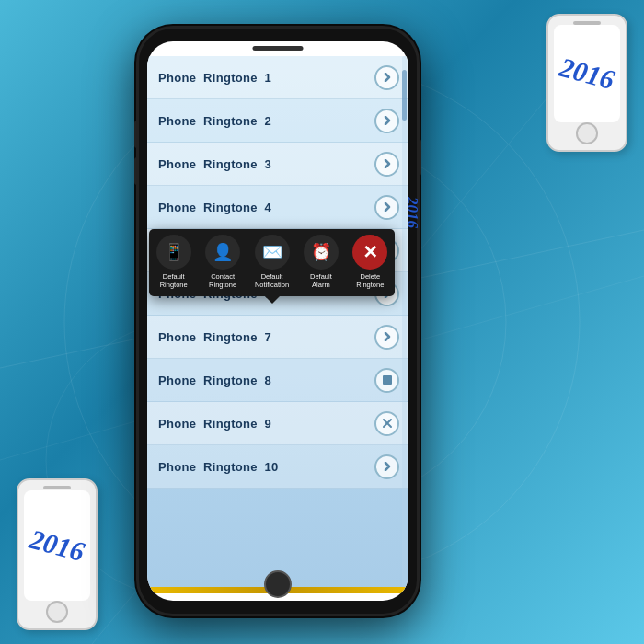 Image resolution: width=644 pixels, height=644 pixels. What do you see at coordinates (215, 77) in the screenshot?
I see `ringtone-label-1: Phone Ringtone 1` at bounding box center [215, 77].